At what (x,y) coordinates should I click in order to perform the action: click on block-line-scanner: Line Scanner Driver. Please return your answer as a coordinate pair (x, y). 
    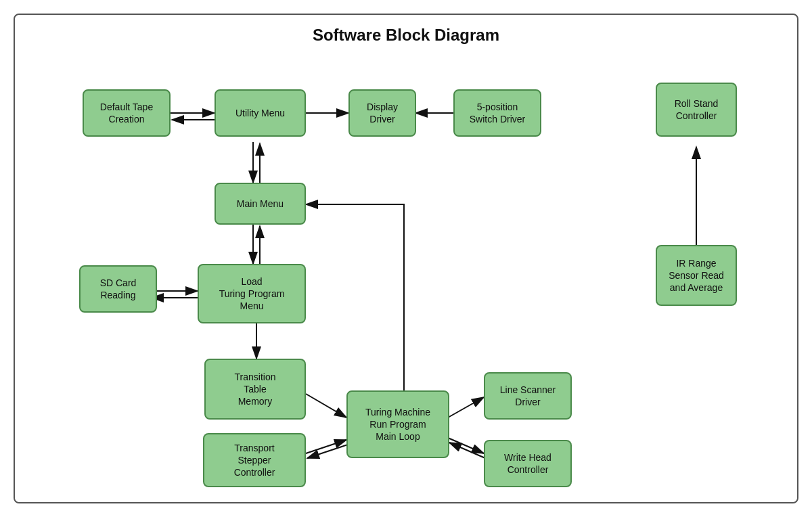
    Looking at the image, I should click on (528, 396).